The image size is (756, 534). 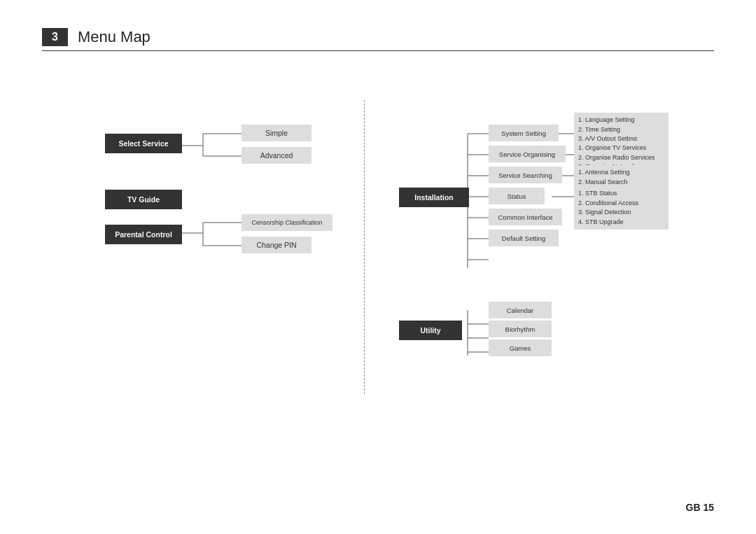 I want to click on select-service-box: Select Service, so click(x=144, y=143).